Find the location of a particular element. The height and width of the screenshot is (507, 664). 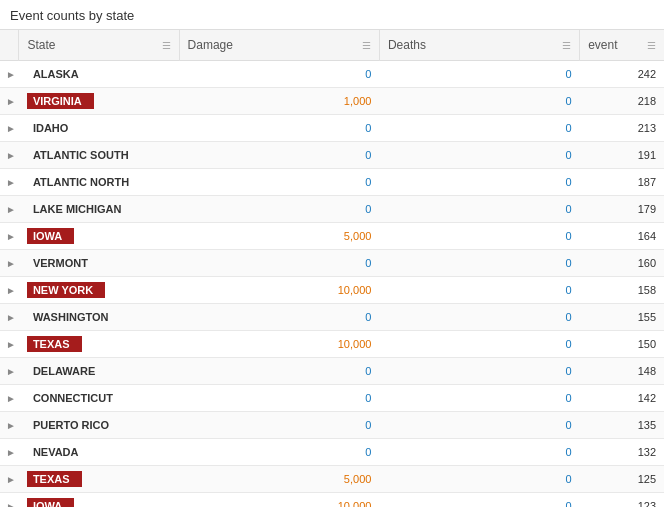

state-label: VERMONT is located at coordinates (60, 263).